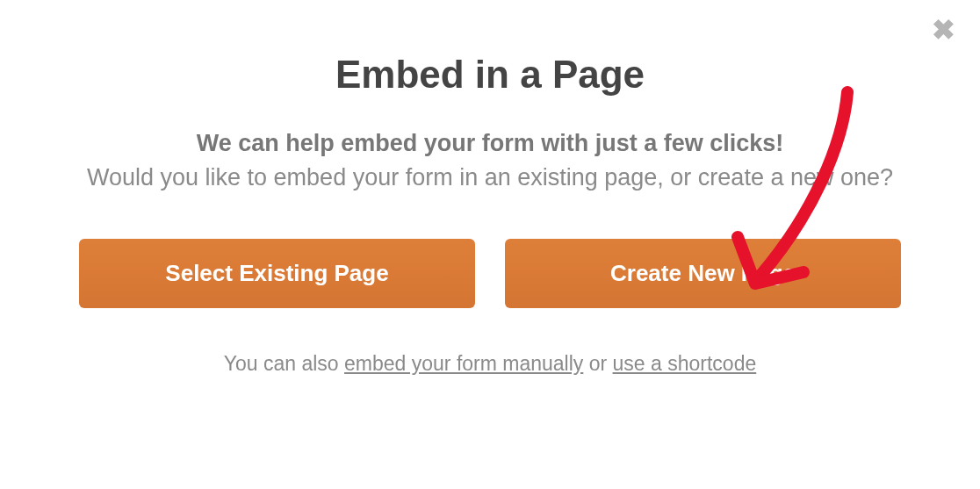 Image resolution: width=980 pixels, height=489 pixels. What do you see at coordinates (464, 363) in the screenshot?
I see `embed-manually-link: embed your form manually` at bounding box center [464, 363].